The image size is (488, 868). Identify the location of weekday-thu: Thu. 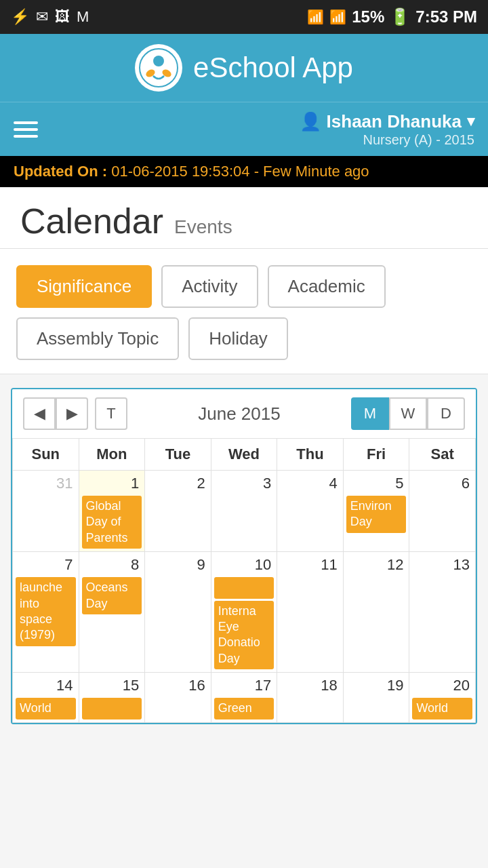
(310, 454).